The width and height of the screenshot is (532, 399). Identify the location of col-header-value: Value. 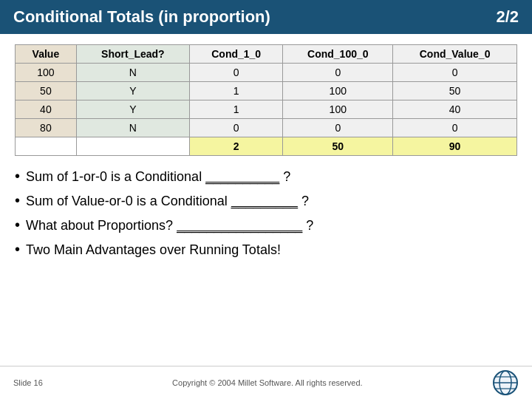
(46, 55).